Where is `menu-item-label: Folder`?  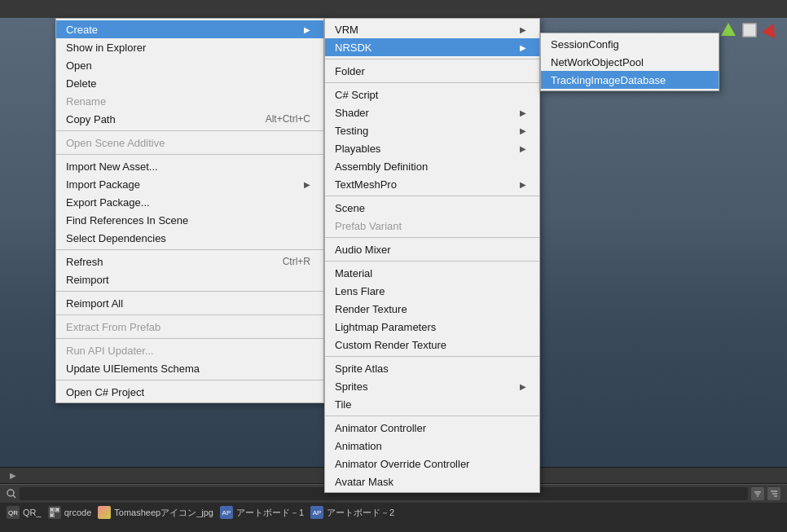 menu-item-label: Folder is located at coordinates (430, 72).